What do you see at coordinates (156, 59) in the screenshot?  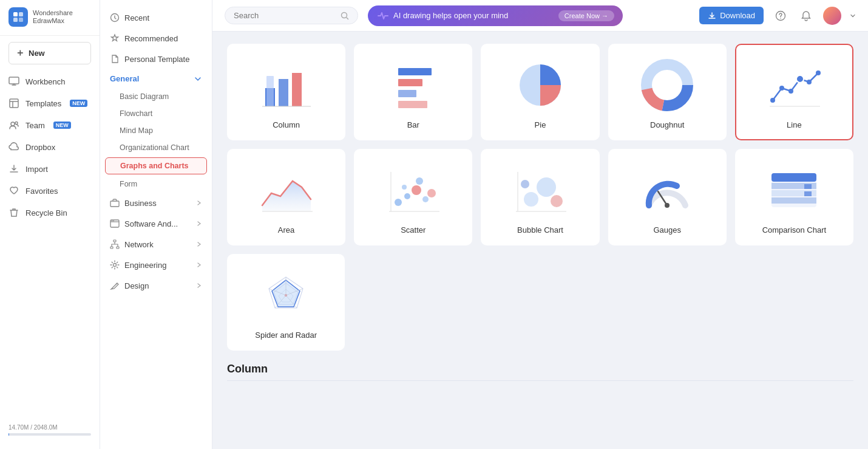 I see `mid-item-personal: Personal Template` at bounding box center [156, 59].